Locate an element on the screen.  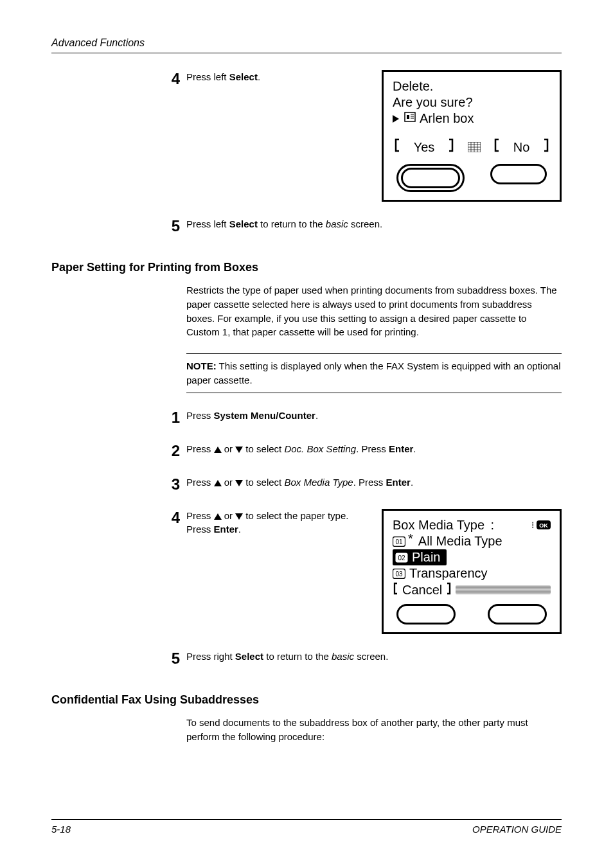
num-01-icon: 01 is located at coordinates (399, 541).